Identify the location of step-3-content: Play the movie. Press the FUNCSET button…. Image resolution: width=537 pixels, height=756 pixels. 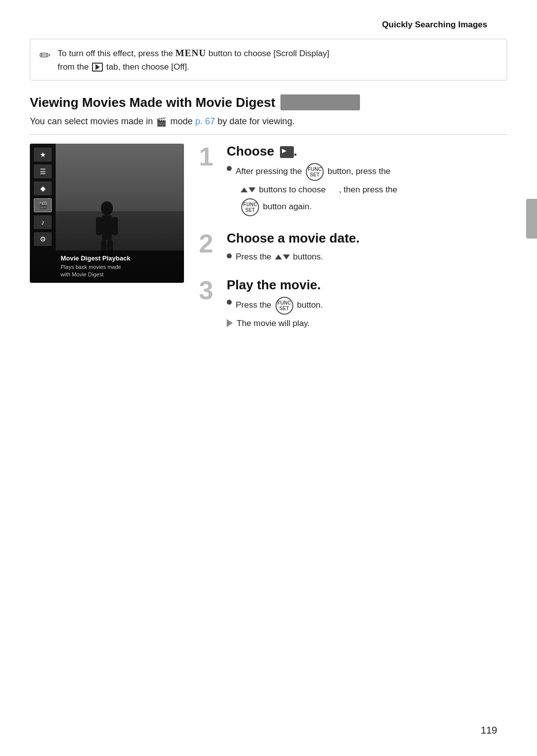
(367, 305).